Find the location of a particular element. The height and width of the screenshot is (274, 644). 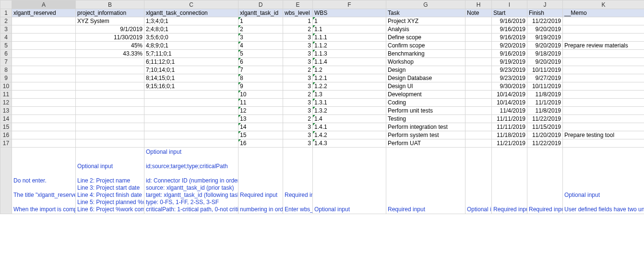

cell: 10 is located at coordinates (261, 95).